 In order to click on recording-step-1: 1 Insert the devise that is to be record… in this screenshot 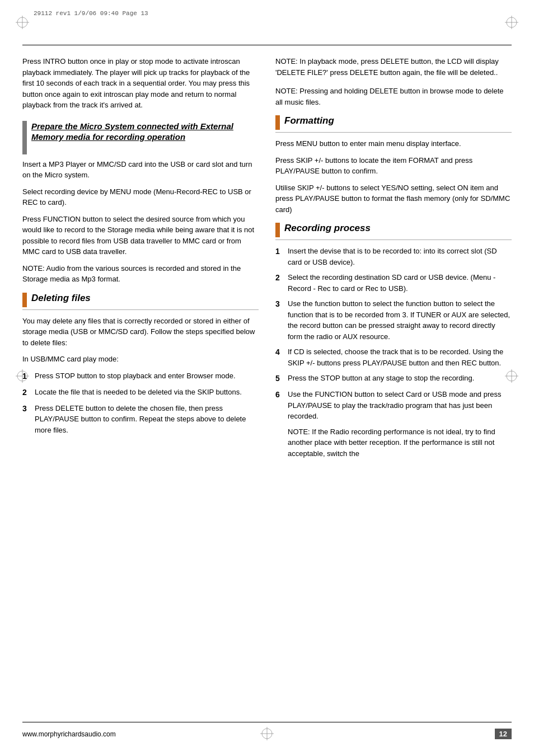, I will do `click(394, 256)`.